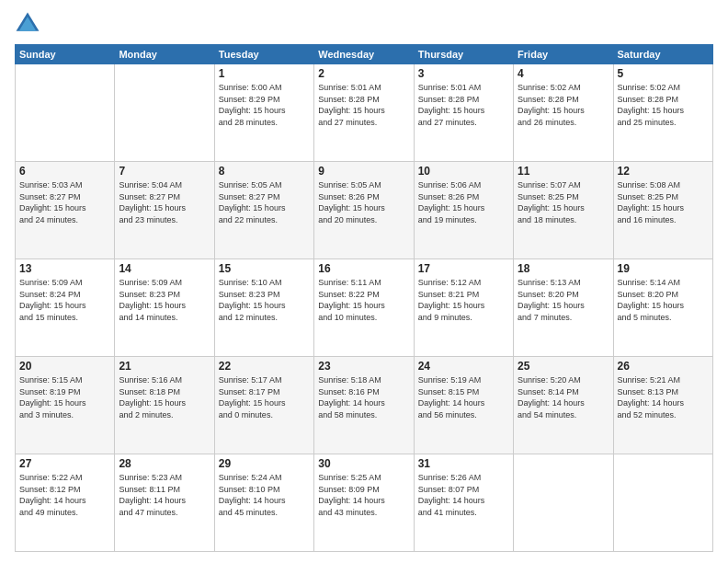  What do you see at coordinates (165, 211) in the screenshot?
I see `calendar-cell: 7Sunrise: 5:04 AM Sunset: 8:27 PM Daylig…` at bounding box center [165, 211].